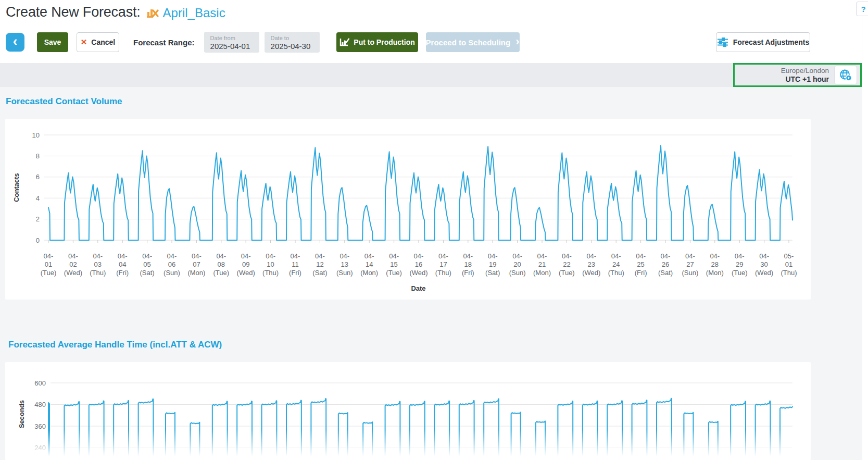 The width and height of the screenshot is (868, 460). What do you see at coordinates (567, 265) in the screenshot?
I see `svg-text: 04-22(Tue)` at bounding box center [567, 265].